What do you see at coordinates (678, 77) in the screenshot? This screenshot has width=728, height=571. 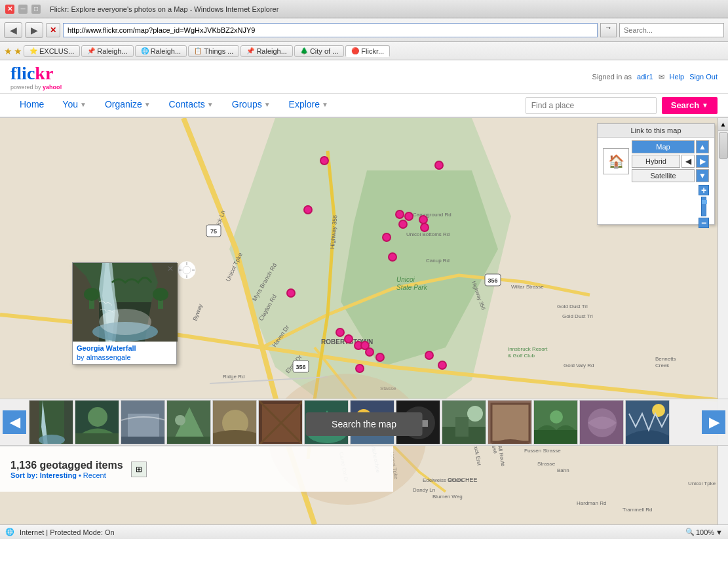 I see `help-link: Help` at bounding box center [678, 77].